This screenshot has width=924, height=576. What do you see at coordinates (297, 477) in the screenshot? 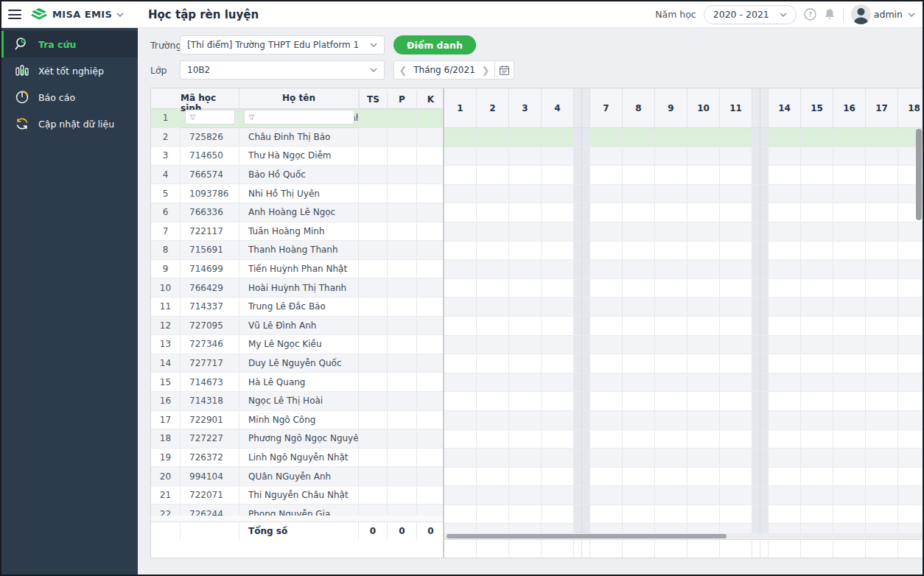
I see `student-row: 20994104QUân NGuyễn Anh` at bounding box center [297, 477].